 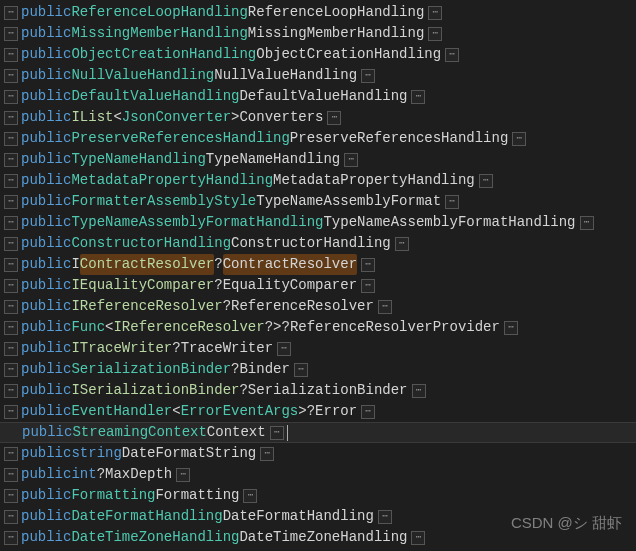 What do you see at coordinates (281, 118) in the screenshot?
I see `identifier: Converters` at bounding box center [281, 118].